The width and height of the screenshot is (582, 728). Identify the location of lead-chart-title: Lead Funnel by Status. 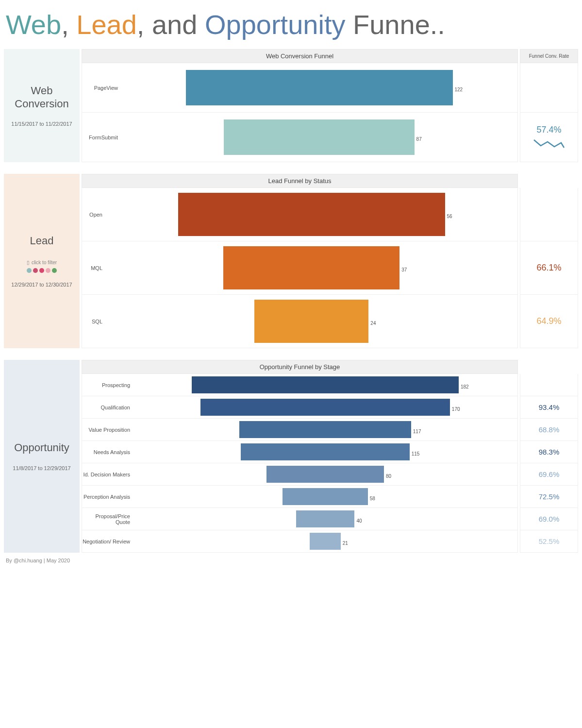
(300, 181).